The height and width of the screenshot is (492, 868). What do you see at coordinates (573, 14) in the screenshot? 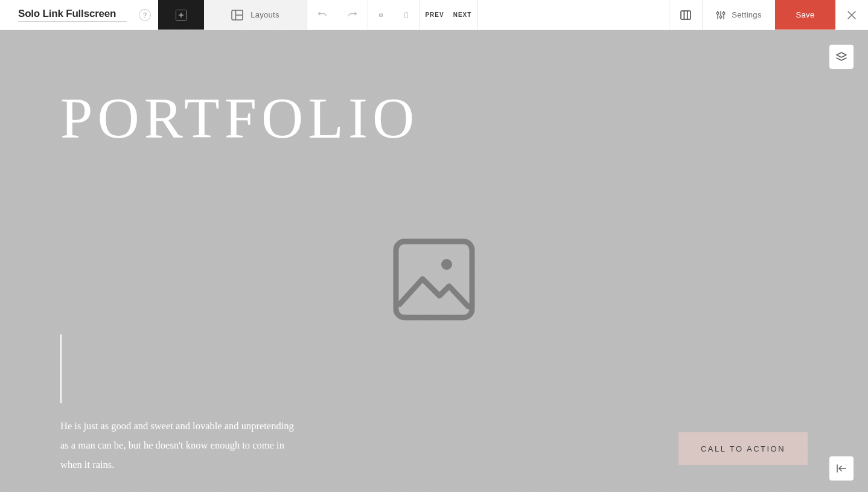
I see `spacer` at bounding box center [573, 14].